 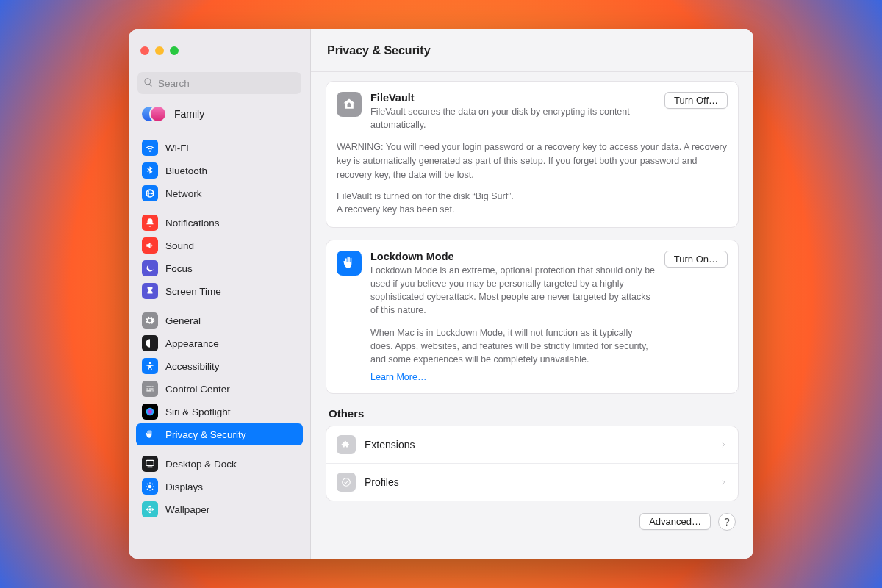 What do you see at coordinates (219, 366) in the screenshot?
I see `sidebar-item-accessibility: Accessibility` at bounding box center [219, 366].